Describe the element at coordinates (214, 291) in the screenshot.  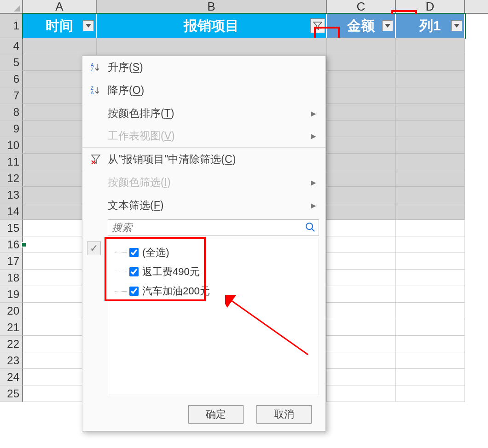
I see `check-item: 汽车加油200元` at that location.